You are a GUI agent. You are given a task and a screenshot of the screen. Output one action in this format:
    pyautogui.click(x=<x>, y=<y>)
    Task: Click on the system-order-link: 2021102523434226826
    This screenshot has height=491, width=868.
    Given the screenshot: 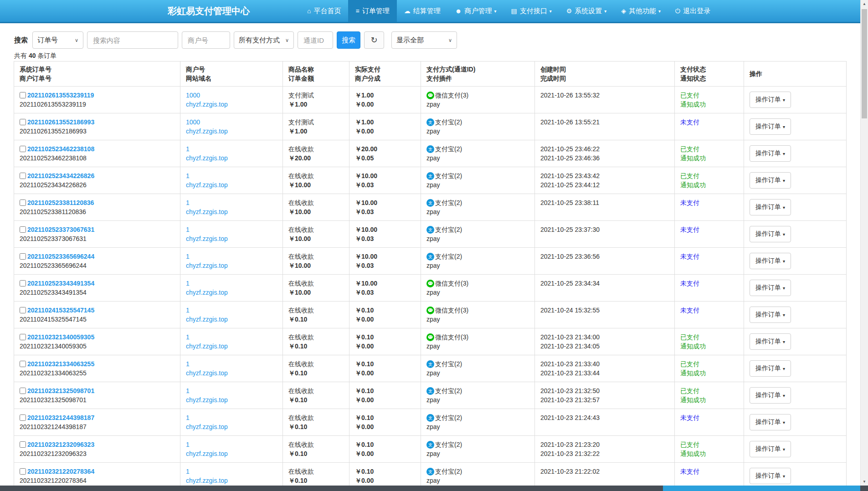 What is the action you would take?
    pyautogui.click(x=61, y=176)
    